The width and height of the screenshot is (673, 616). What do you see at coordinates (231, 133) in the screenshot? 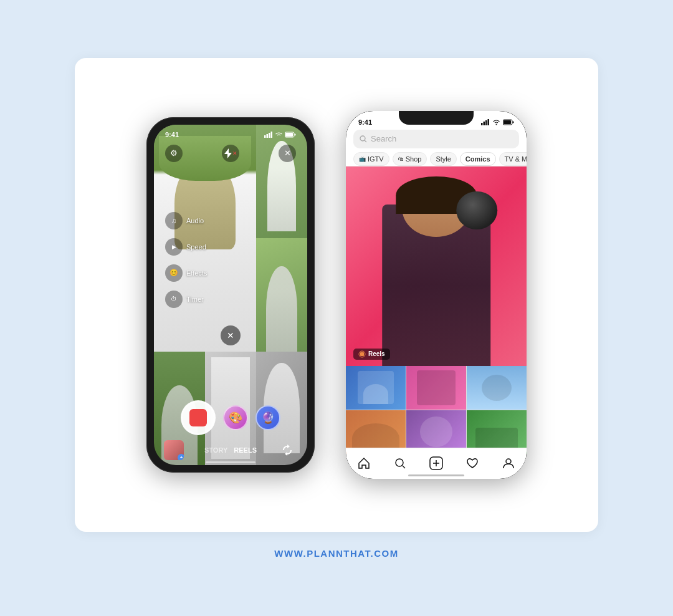
I see `status-bar-left: 9:41` at bounding box center [231, 133].